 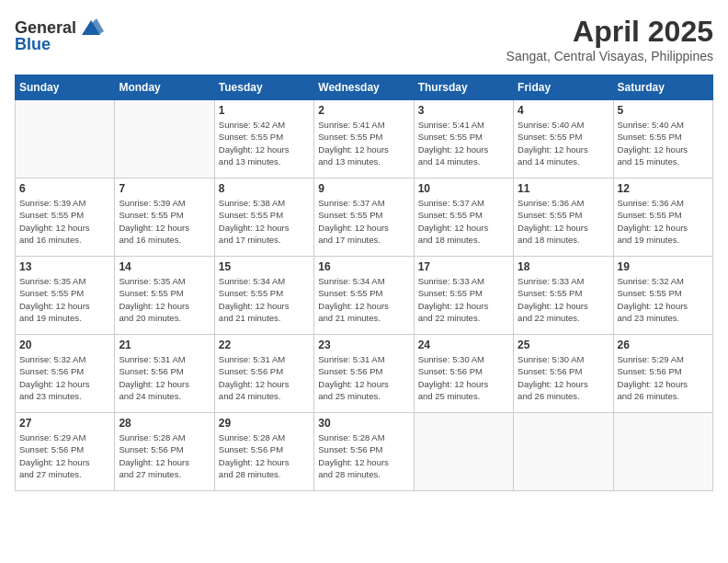 I want to click on day-number: 15, so click(x=265, y=267).